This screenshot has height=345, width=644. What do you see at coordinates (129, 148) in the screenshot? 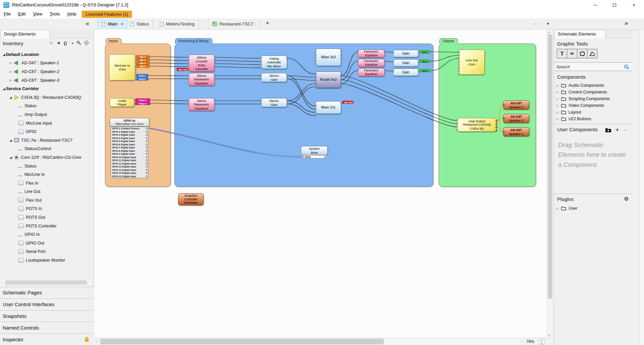
I see `gpio-row: GPIO-7 Digital Input` at bounding box center [129, 148].